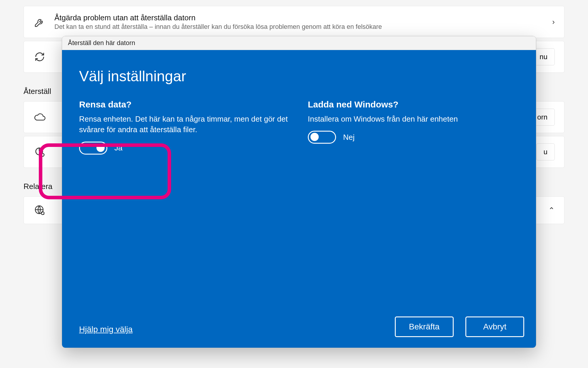  What do you see at coordinates (299, 18) in the screenshot?
I see `card-title: Åtgärda problem utan att återställa dato…` at bounding box center [299, 18].